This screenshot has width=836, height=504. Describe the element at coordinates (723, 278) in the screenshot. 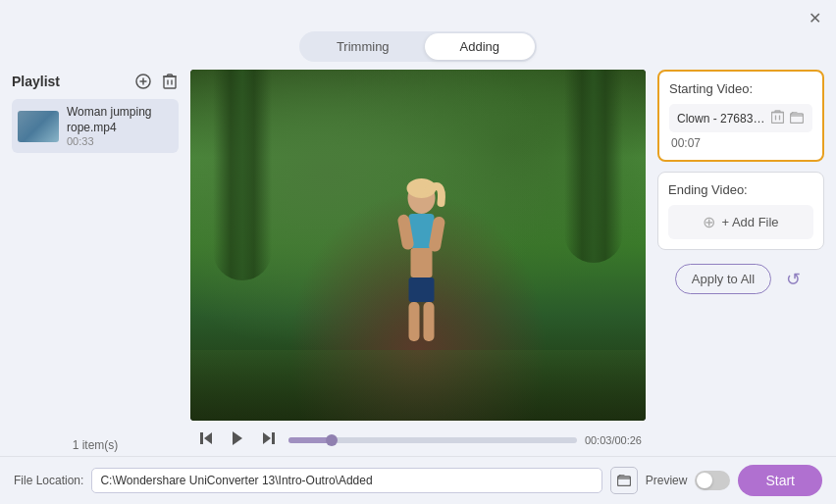

I see `apply-to-all-button: Apply to All` at that location.